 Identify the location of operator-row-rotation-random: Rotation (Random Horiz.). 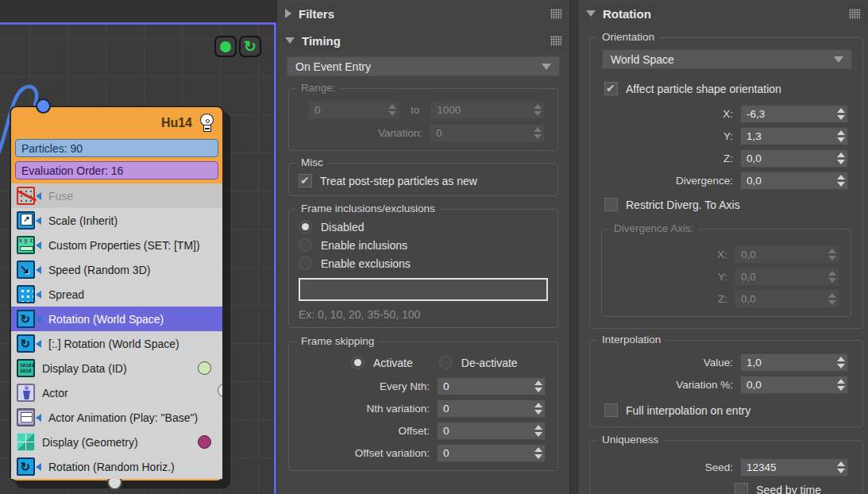
(117, 467).